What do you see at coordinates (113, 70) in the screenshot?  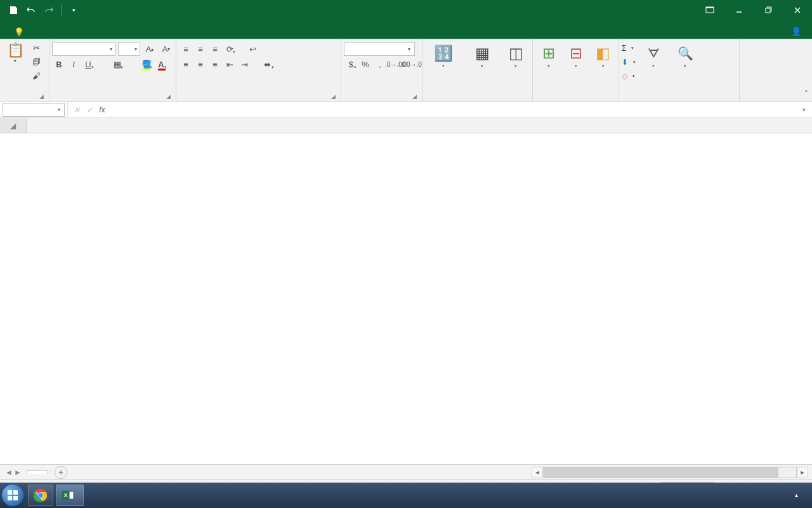 I see `font-group: ▾ ▾ A▴ A▾ B I U▾ ▦▾ 🪣▾ A▾ ◢` at bounding box center [113, 70].